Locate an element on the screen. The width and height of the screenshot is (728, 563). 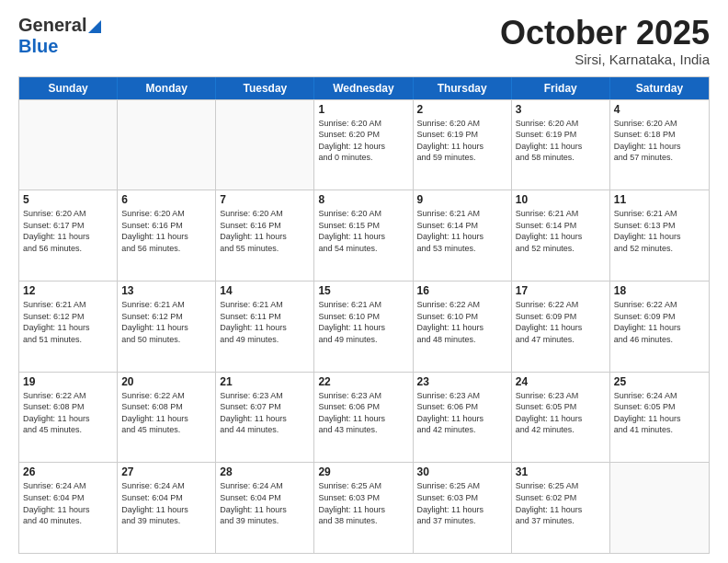
day-info: Sunrise: 6:20 AM Sunset: 6:18 PM Dayligh… is located at coordinates (660, 141).